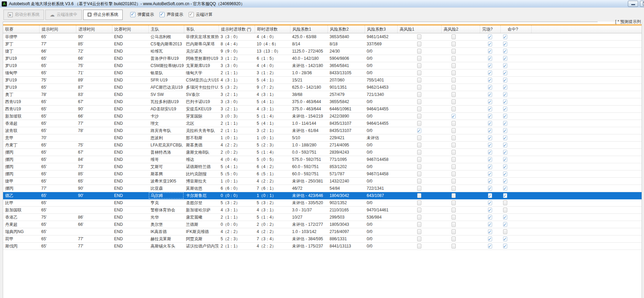 This screenshot has width=644, height=298. What do you see at coordinates (322, 188) in the screenshot?
I see `table-row: 挪丙 77' 90' END 比亚森 莫斯佐恩 6（6：0） 7（6：1） 46…` at bounding box center [322, 188].